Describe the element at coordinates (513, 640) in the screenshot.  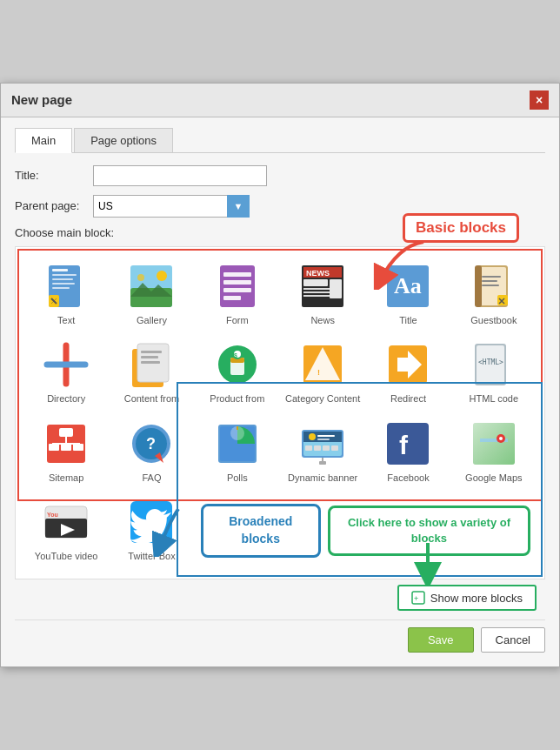
I see `cancel-button: Cancel` at that location.